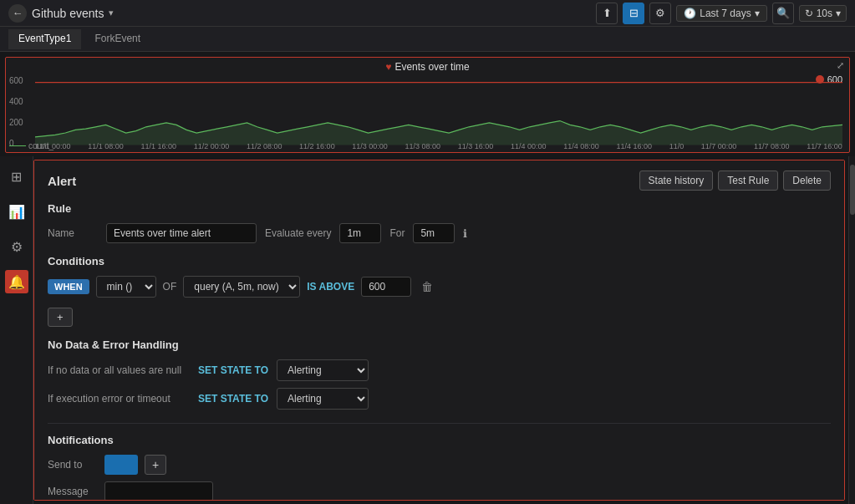 The image size is (855, 504). Describe the element at coordinates (428, 39) in the screenshot. I see `tabs-row: EventType1 ForkEvent` at that location.